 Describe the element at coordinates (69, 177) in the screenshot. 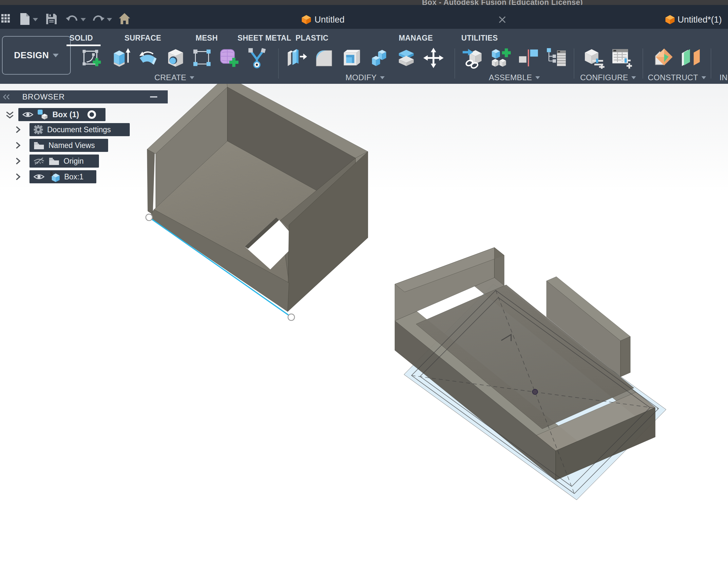

I see `browser-row-box1: Box:1` at that location.